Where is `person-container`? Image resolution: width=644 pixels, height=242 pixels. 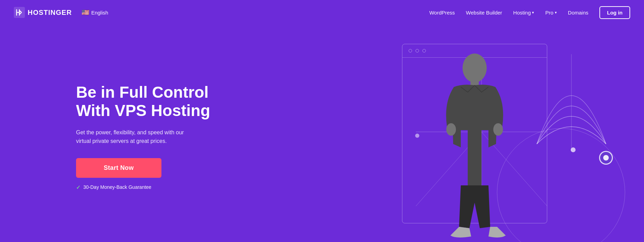
person-container is located at coordinates (475, 137).